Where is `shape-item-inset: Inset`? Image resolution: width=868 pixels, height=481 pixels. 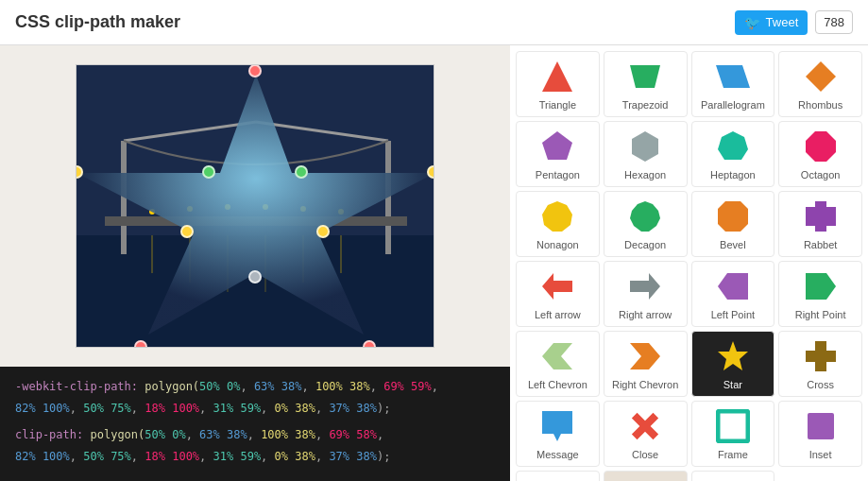 shape-item-inset: Inset is located at coordinates (820, 434).